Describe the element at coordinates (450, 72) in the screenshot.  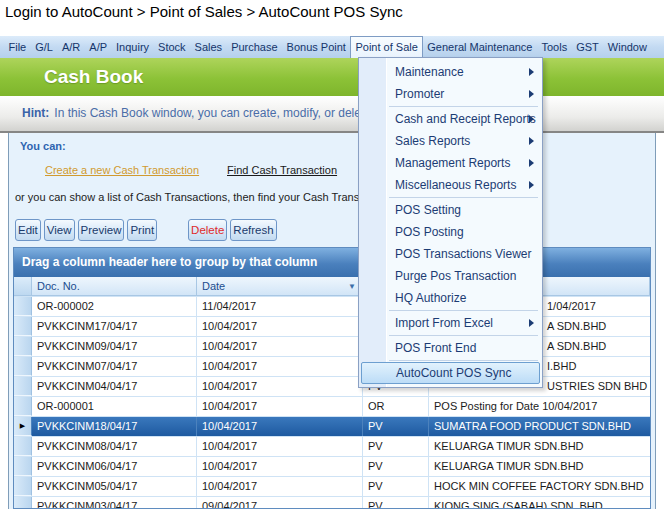
I see `menu-item-maintenance: Maintenance` at that location.